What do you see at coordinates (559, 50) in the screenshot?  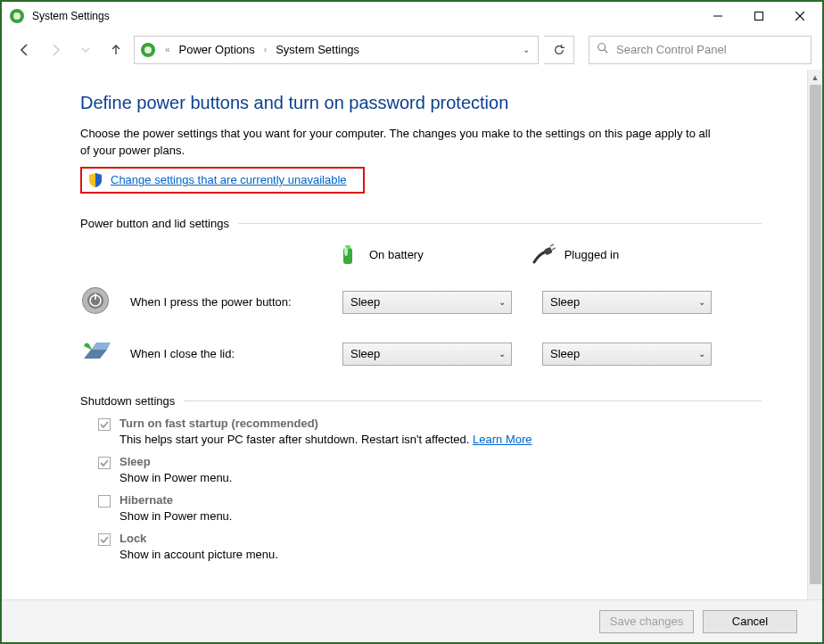 I see `refresh-button` at bounding box center [559, 50].